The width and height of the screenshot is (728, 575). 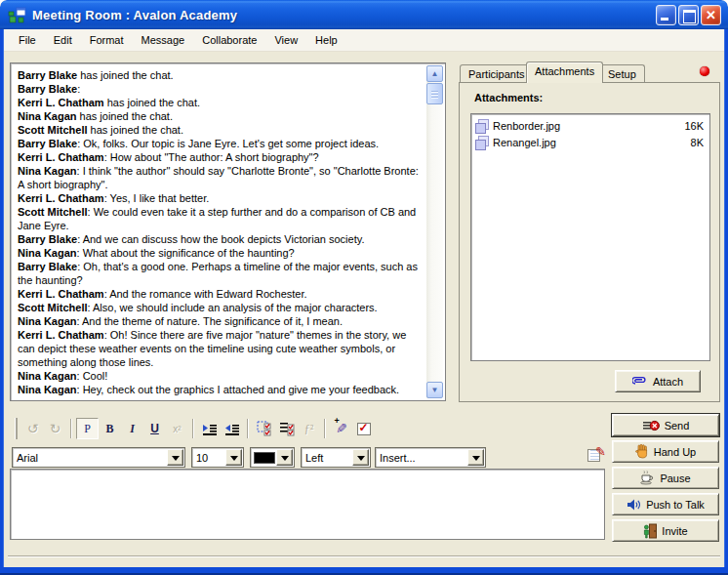 What do you see at coordinates (642, 451) in the screenshot?
I see `raised-hand-icon` at bounding box center [642, 451].